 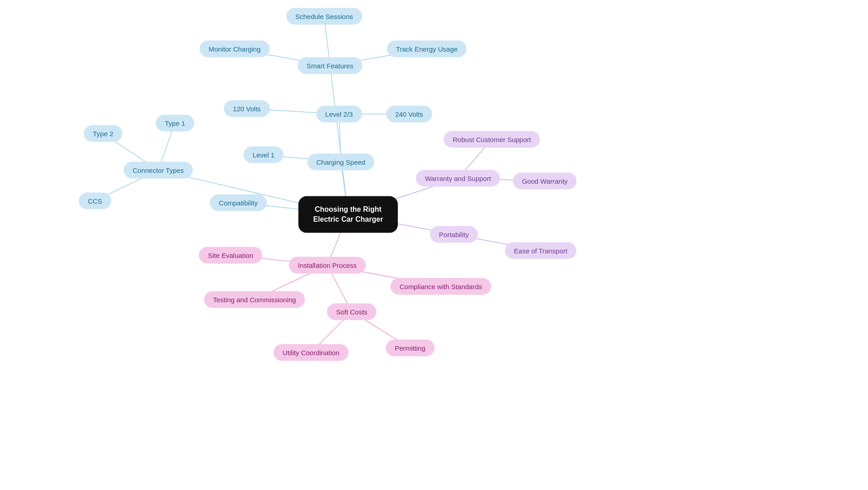 What do you see at coordinates (341, 162) in the screenshot?
I see `node-chargingSpeed: Charging Speed` at bounding box center [341, 162].